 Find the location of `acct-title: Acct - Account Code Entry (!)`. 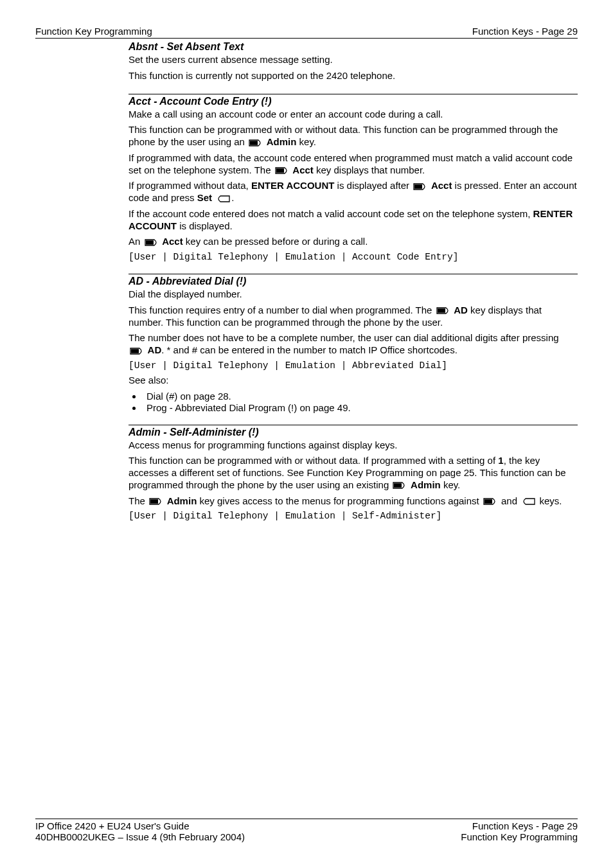

acct-title: Acct - Account Code Entry (!) is located at coordinates (353, 102).